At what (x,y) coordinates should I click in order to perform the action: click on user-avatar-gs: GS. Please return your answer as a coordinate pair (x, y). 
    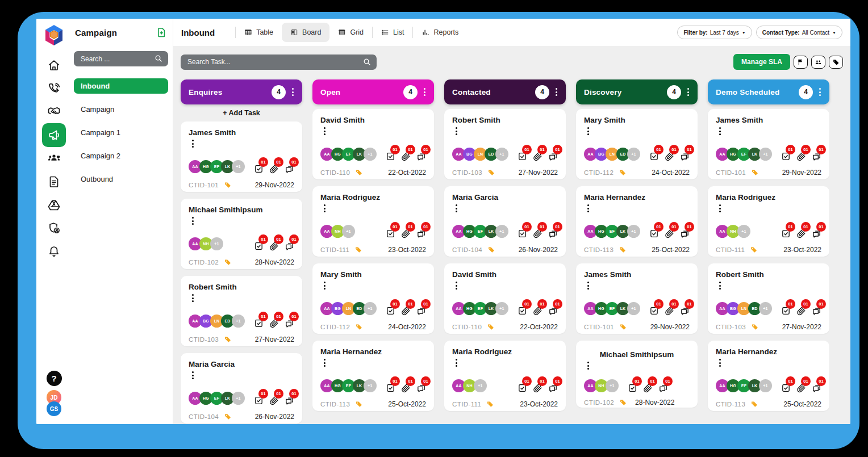
    Looking at the image, I should click on (54, 409).